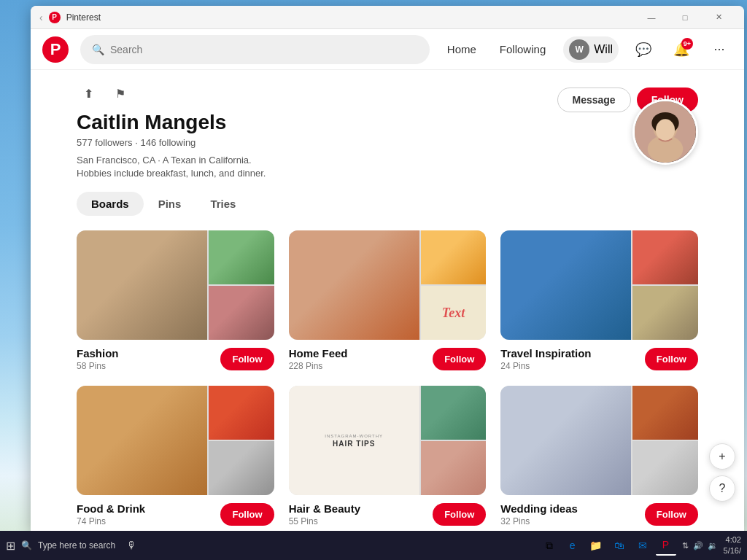  Describe the element at coordinates (579, 50) in the screenshot. I see `user-avatar: W` at that location.